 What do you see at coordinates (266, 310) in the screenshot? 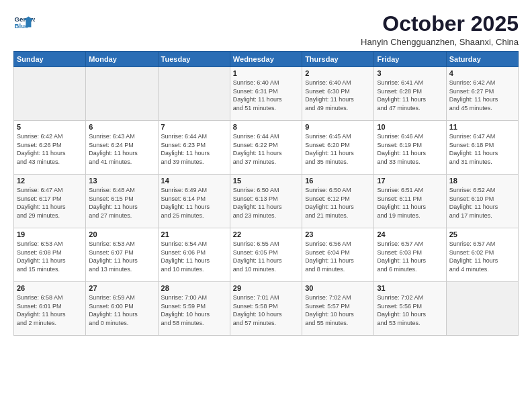
I see `day-info: Sunrise: 7:01 AM Sunset: 5:58 PM Dayligh…` at bounding box center [266, 310].